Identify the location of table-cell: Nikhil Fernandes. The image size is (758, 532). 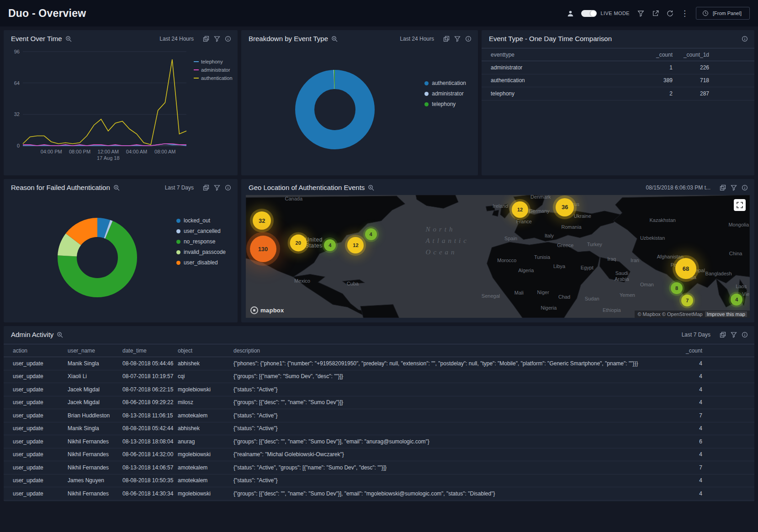
(93, 494).